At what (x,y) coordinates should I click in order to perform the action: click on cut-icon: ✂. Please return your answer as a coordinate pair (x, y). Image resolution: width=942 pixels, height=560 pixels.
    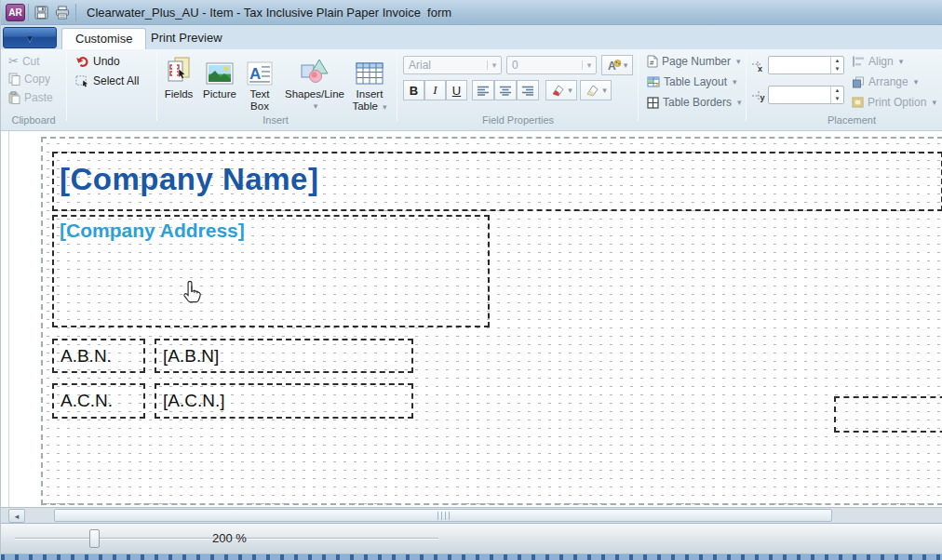
    Looking at the image, I should click on (13, 61).